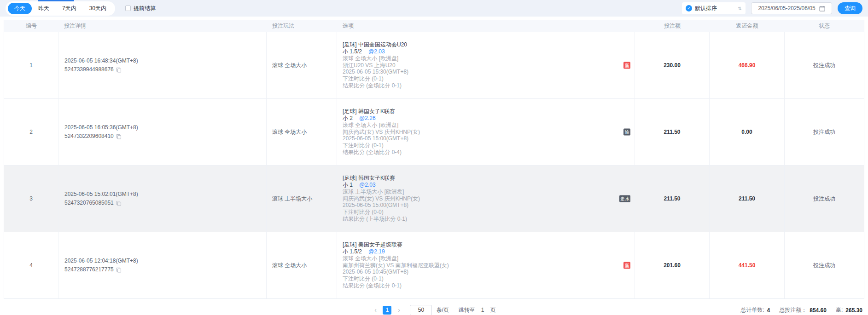 This screenshot has height=315, width=868. What do you see at coordinates (486, 132) in the screenshot?
I see `option-cell: [足球] 韩国女子K联赛 小 2@2.26 滚球 全场大小 [欧洲盘] 闻庆尚武…` at bounding box center [486, 132].